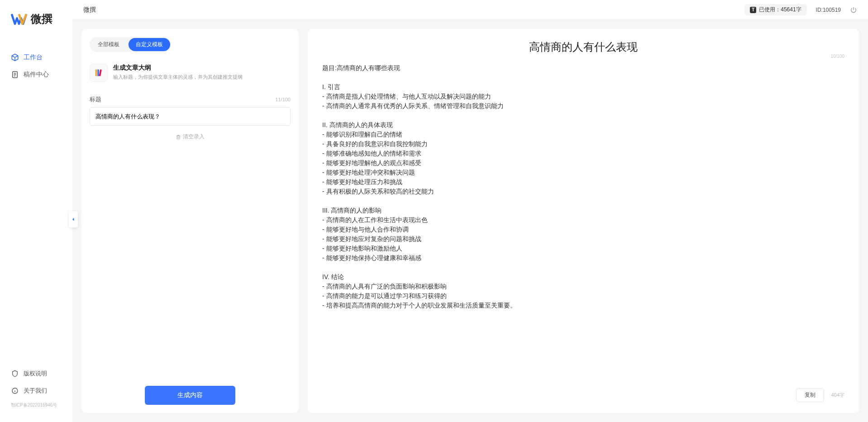 Image resolution: width=868 pixels, height=422 pixels. Describe the element at coordinates (190, 73) in the screenshot. I see `template-card: 生成文章大纲 输入标题，为你提供文章主体的灵感，并为其创建推文提纲` at that location.